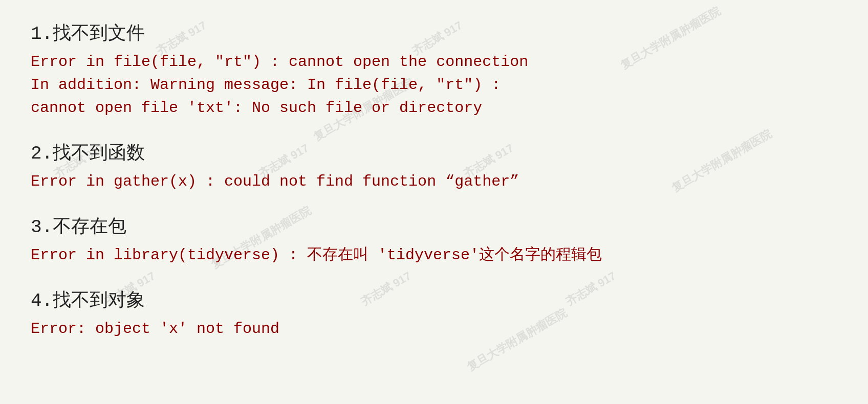  I want to click on error-line: Error: object 'x' not found, so click(434, 329).